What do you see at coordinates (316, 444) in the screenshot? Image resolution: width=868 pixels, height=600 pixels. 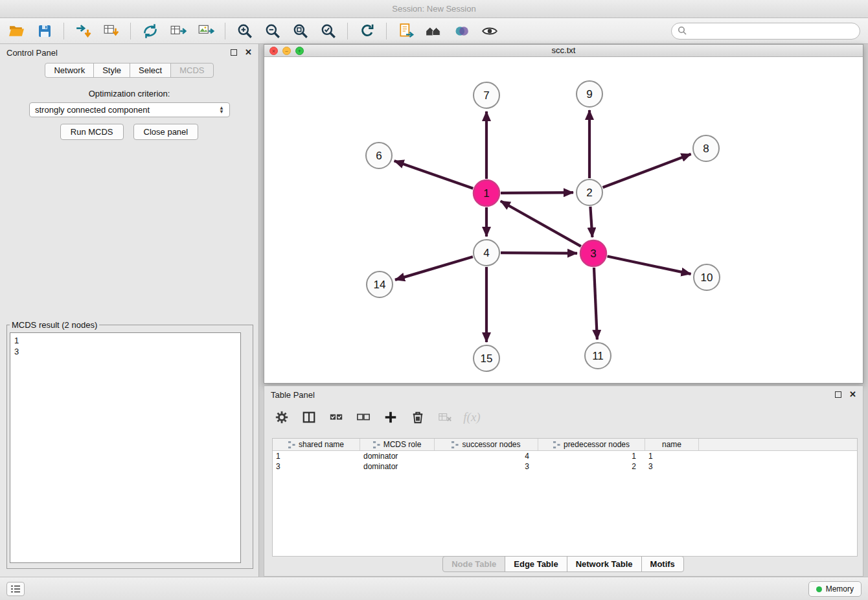 I see `column-header-shared-name: shared name` at bounding box center [316, 444].